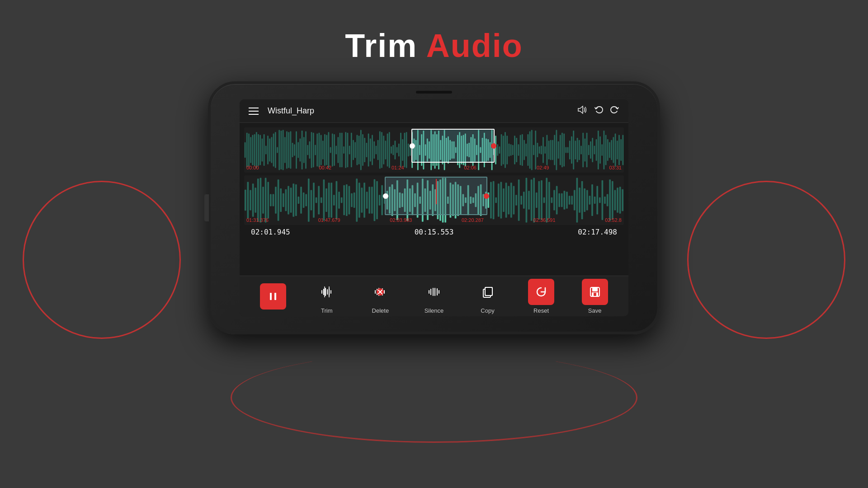  I want to click on trim-icon-wrap, so click(327, 292).